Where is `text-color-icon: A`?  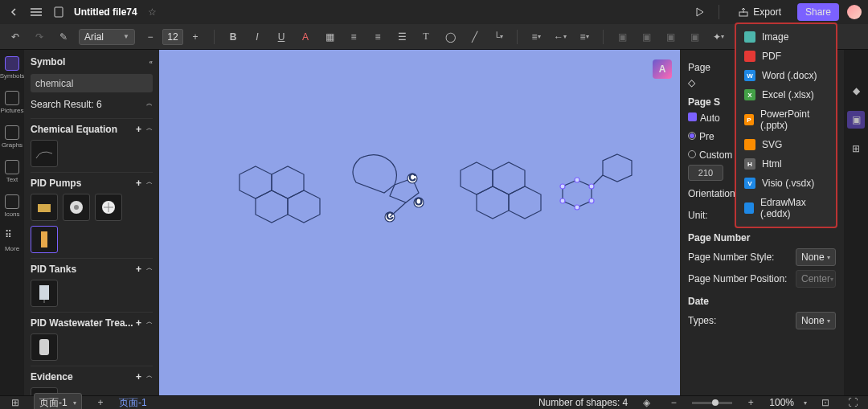
text-color-icon: A is located at coordinates (305, 37).